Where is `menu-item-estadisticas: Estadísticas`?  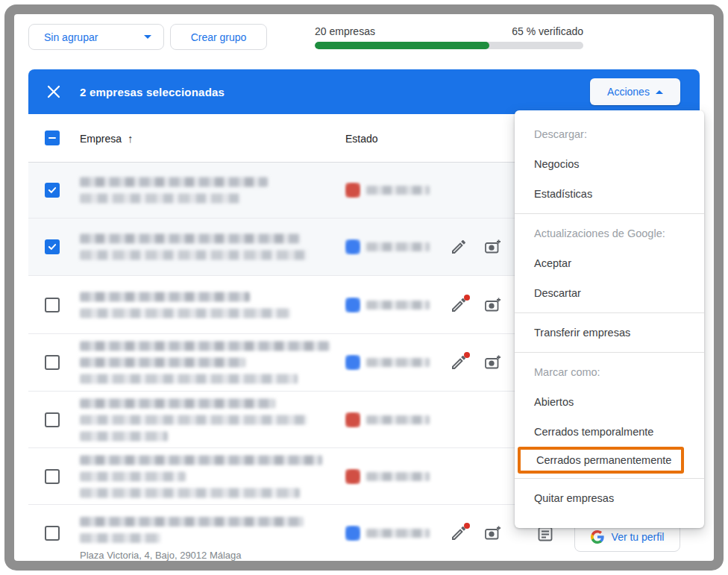
menu-item-estadisticas: Estadísticas is located at coordinates (609, 194).